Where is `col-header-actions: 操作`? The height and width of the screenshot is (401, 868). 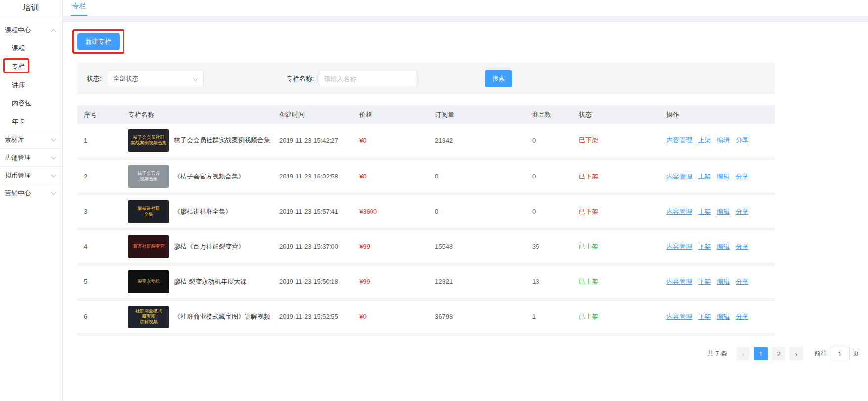
col-header-actions: 操作 is located at coordinates (717, 115).